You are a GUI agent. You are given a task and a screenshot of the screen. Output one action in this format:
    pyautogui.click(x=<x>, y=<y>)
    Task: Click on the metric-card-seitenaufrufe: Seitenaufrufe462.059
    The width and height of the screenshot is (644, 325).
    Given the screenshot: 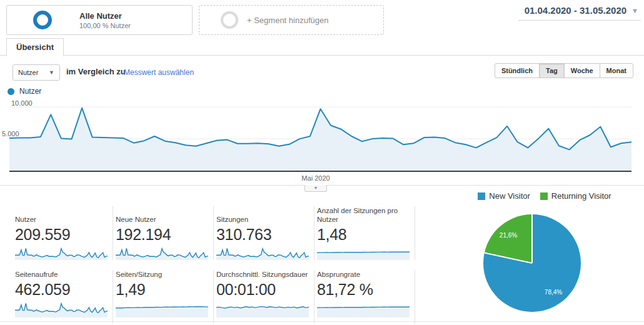 What is the action you would take?
    pyautogui.click(x=63, y=297)
    